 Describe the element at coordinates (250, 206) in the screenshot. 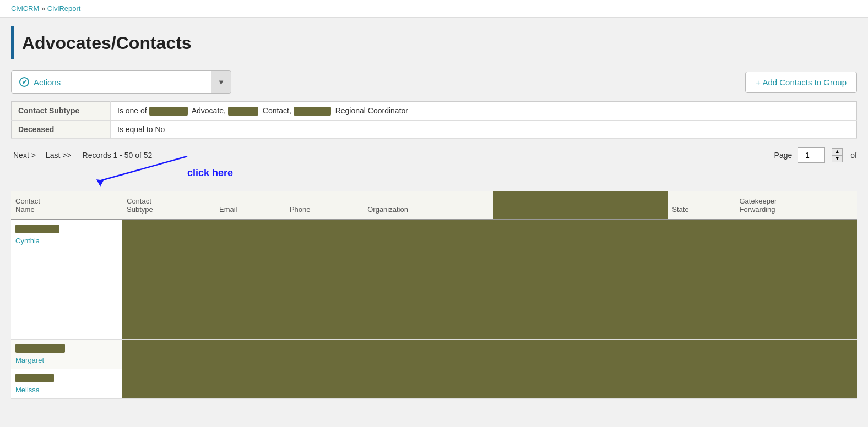

I see `th-email: Email` at that location.